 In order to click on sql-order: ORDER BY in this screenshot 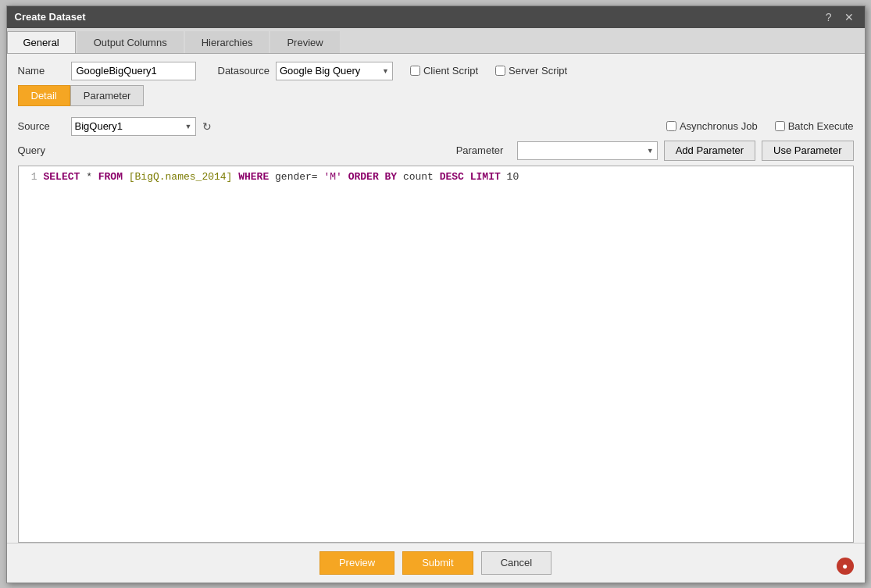, I will do `click(373, 176)`.